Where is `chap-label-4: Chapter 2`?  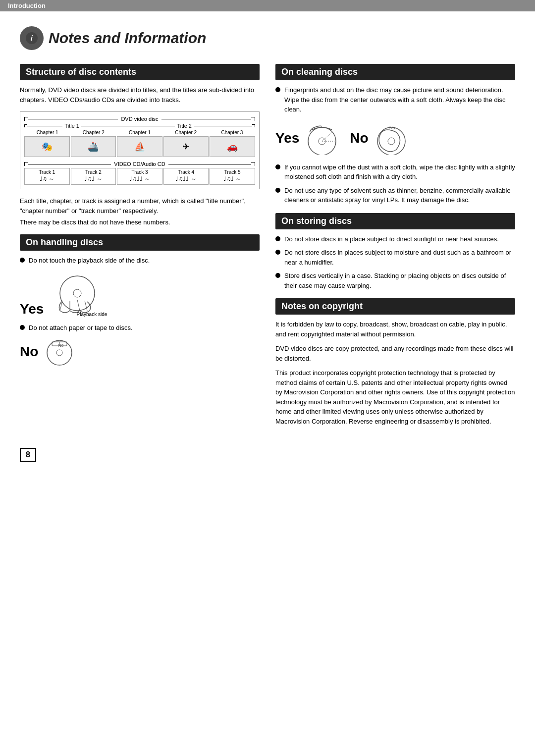
chap-label-4: Chapter 2 is located at coordinates (186, 133).